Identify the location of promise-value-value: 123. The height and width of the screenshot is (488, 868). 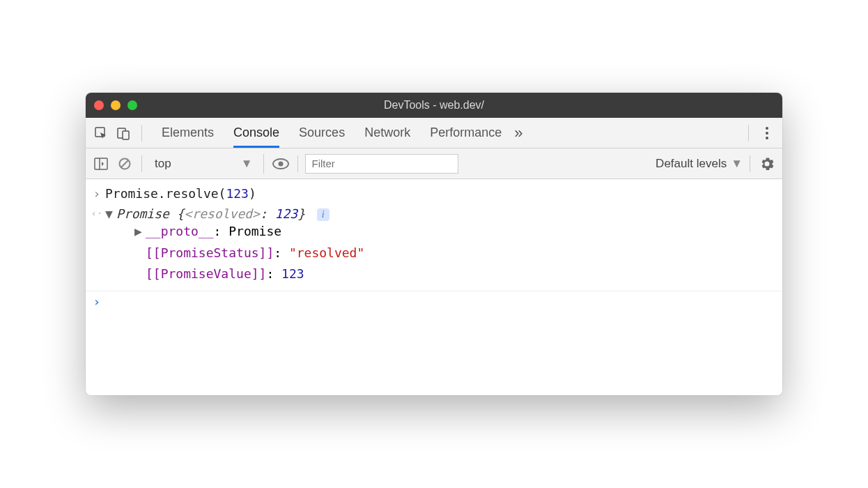
(293, 273).